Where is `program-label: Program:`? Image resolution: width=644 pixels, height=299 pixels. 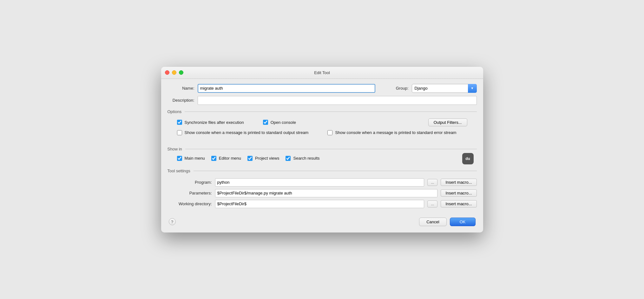 program-label: Program: is located at coordinates (191, 182).